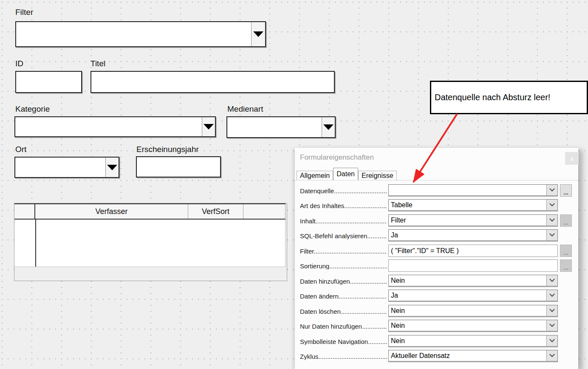 This screenshot has height=369, width=588. Describe the element at coordinates (398, 326) in the screenshot. I see `nur-daten-hinzufuegen-value: Nein` at that location.